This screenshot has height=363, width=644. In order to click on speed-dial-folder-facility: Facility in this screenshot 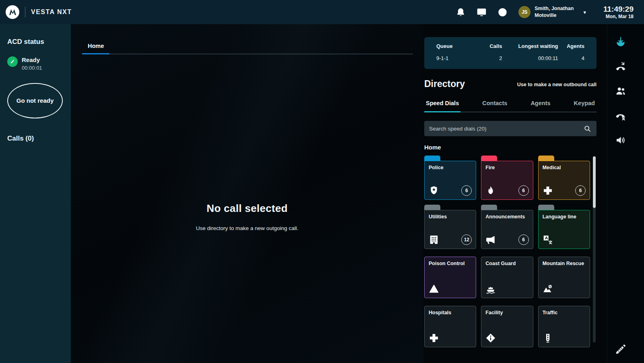, I will do `click(507, 325)`.